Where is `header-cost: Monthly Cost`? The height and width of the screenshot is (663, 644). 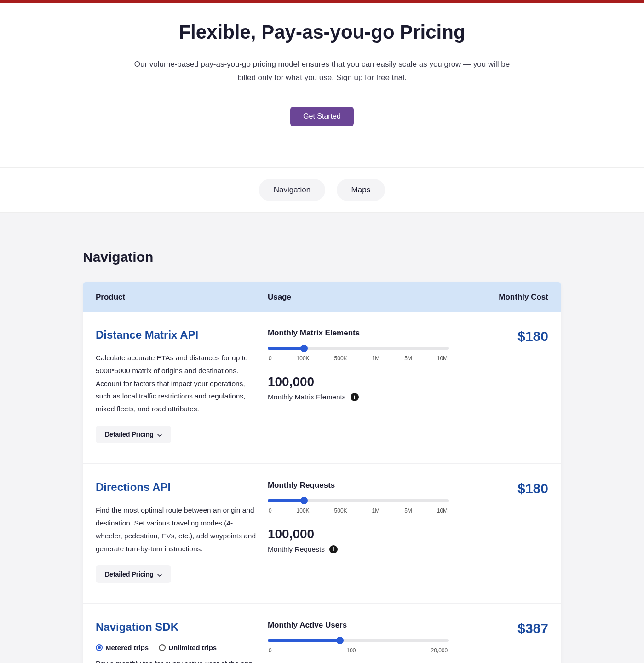 header-cost: Monthly Cost is located at coordinates (503, 297).